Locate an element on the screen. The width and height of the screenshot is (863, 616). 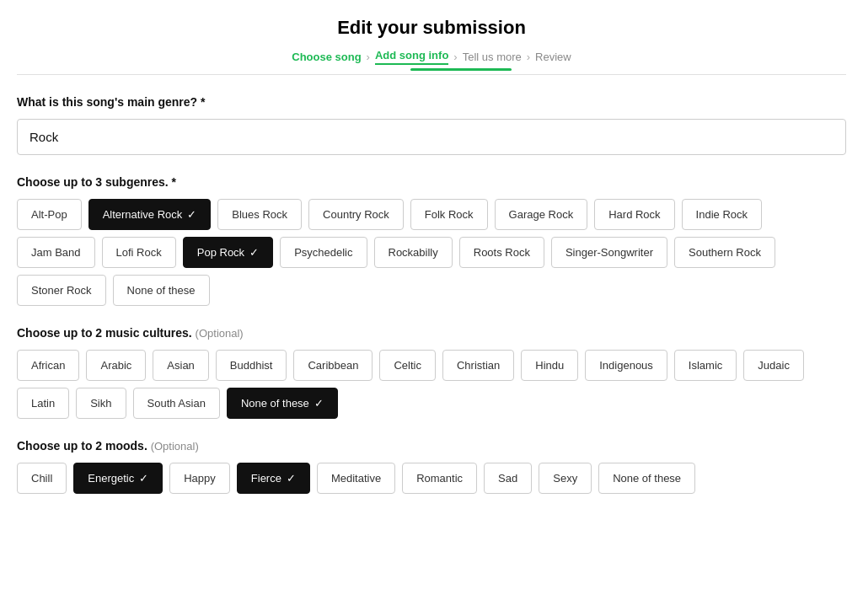
breadcrumb-review: Review is located at coordinates (553, 57).